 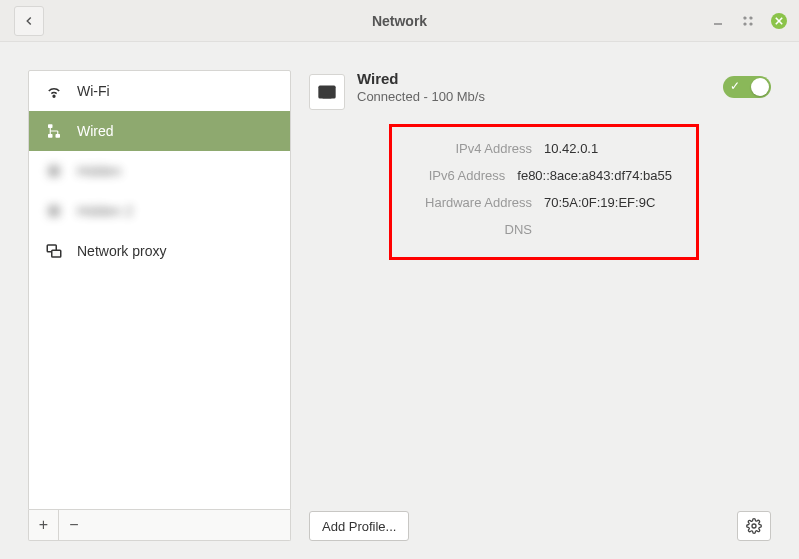 I want to click on connection-info-box: IPv4 Address 10.42.0.1 IPv6 Address fe80…, so click(x=544, y=192).